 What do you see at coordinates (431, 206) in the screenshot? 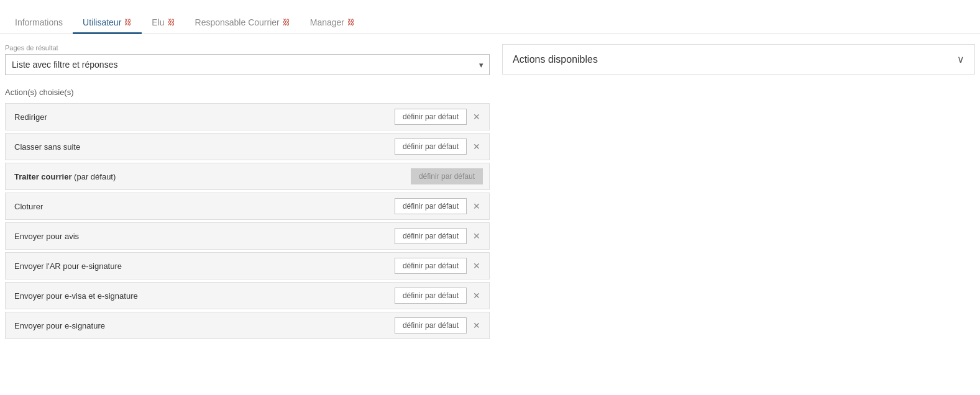
I see `definir-par-defaut-btn-cloturer: définir par défaut` at bounding box center [431, 206].